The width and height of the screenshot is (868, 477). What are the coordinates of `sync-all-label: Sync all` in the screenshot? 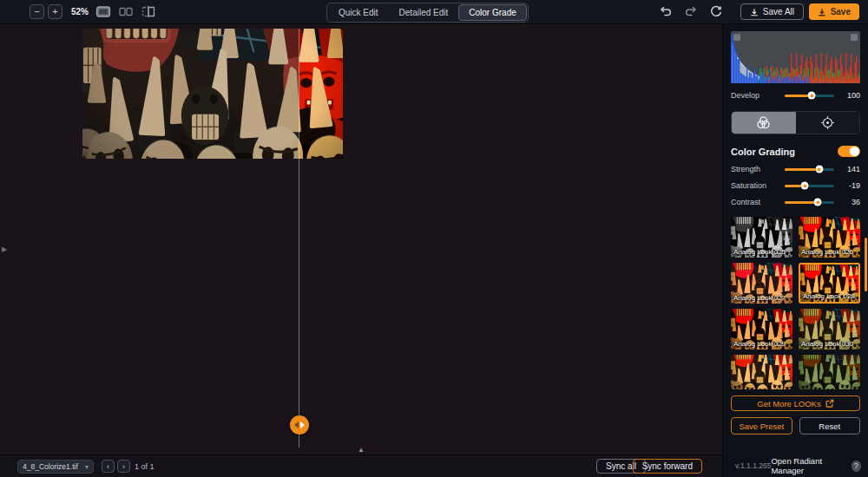 It's located at (621, 467).